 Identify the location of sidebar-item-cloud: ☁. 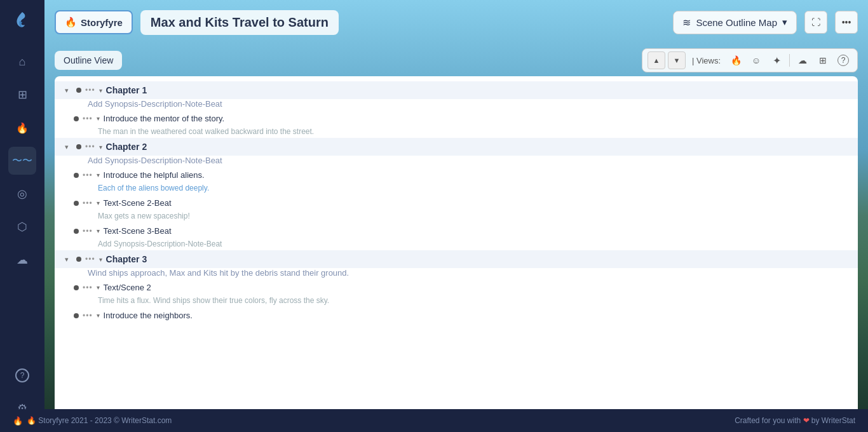
(22, 260).